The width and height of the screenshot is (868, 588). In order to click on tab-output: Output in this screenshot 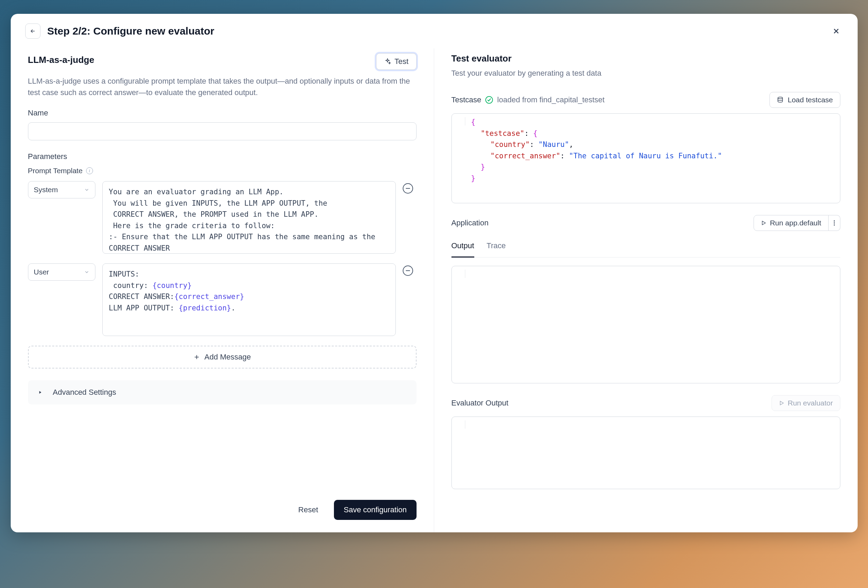, I will do `click(463, 247)`.